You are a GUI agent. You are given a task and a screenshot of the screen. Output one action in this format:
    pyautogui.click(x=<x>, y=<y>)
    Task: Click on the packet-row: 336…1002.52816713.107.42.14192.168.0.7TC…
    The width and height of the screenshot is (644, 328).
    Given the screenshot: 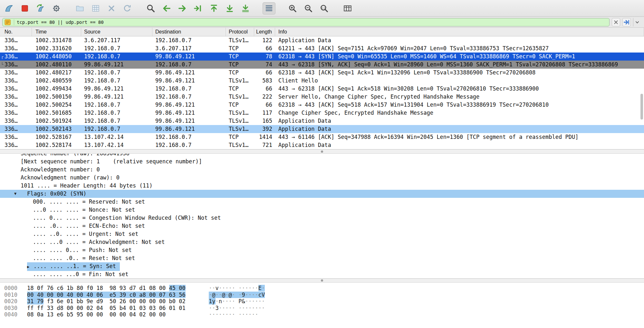 What is the action you would take?
    pyautogui.click(x=322, y=137)
    